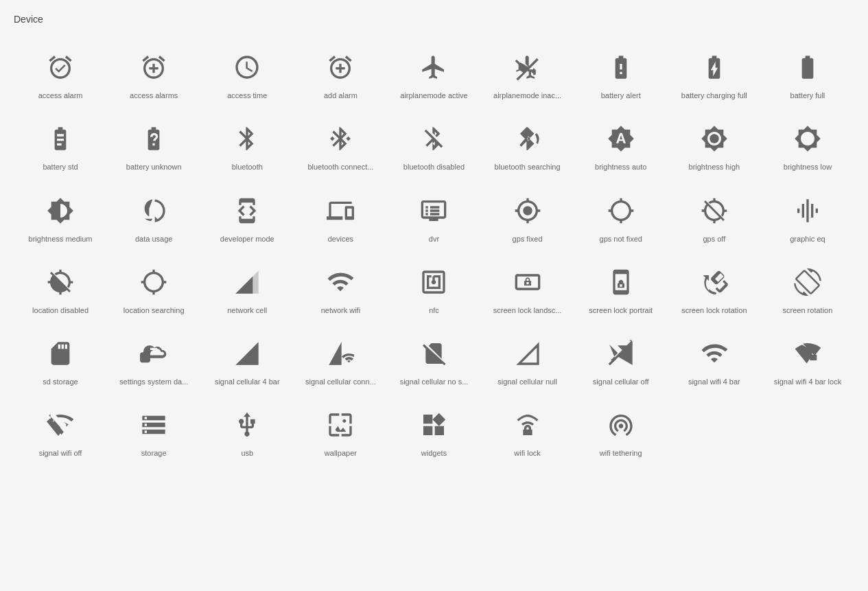 This screenshot has height=591, width=868. What do you see at coordinates (247, 95) in the screenshot?
I see `access-time-label: access time` at bounding box center [247, 95].